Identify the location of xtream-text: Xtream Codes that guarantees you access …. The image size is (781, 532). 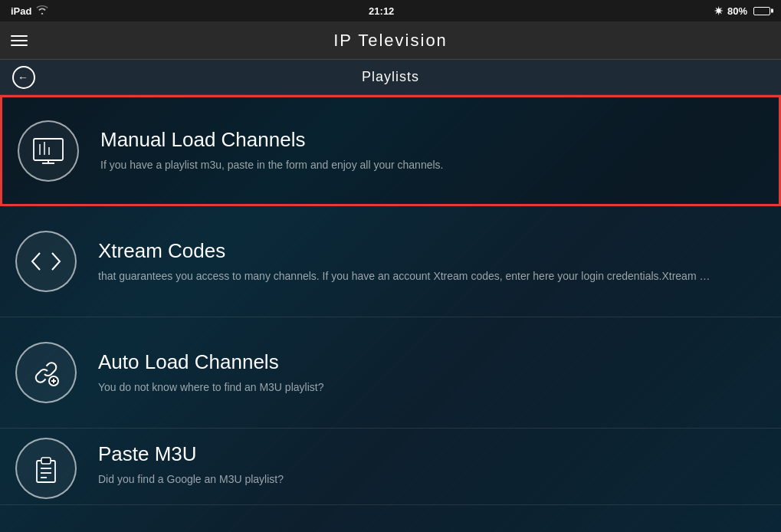
(432, 262).